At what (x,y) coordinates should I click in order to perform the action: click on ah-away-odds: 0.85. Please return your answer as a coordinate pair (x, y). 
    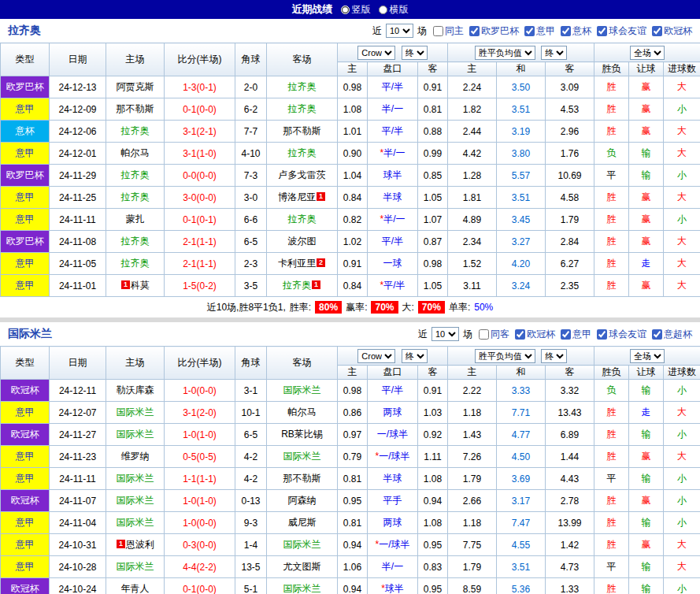
    Looking at the image, I should click on (433, 176).